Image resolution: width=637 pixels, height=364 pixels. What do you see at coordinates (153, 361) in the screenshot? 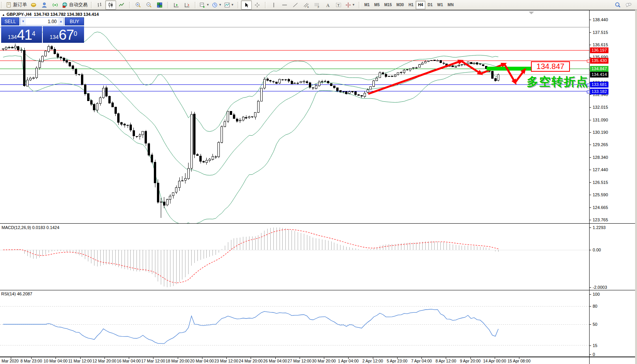
I see `time-axis-label: 17 Mar 12:00` at bounding box center [153, 361].